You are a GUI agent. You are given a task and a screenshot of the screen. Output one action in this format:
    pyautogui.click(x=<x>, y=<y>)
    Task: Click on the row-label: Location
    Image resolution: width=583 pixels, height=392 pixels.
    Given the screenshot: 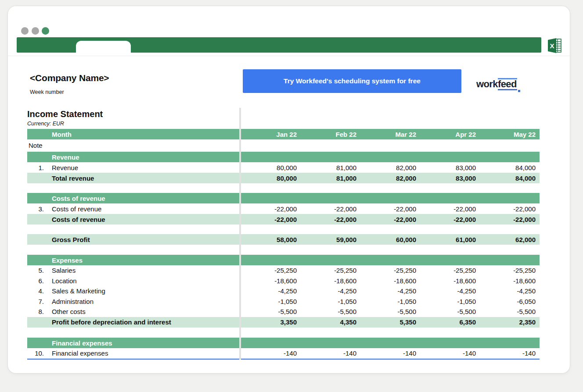 What is the action you would take?
    pyautogui.click(x=145, y=281)
    